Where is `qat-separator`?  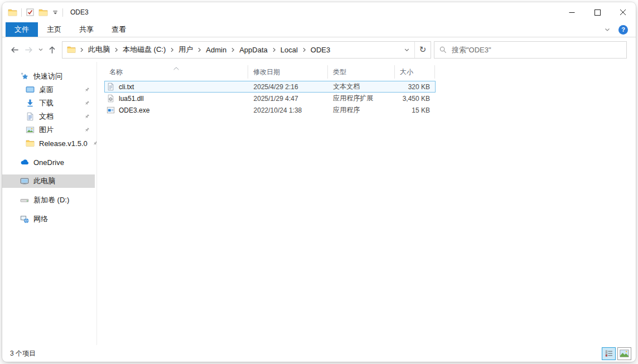
qat-separator is located at coordinates (62, 12).